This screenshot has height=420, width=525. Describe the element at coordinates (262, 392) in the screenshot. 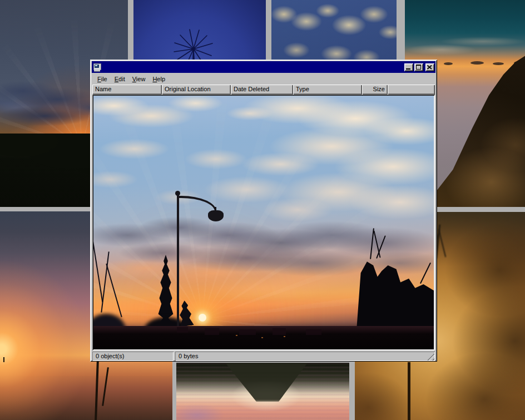

I see `wallpaper-photo-water-reflection` at that location.